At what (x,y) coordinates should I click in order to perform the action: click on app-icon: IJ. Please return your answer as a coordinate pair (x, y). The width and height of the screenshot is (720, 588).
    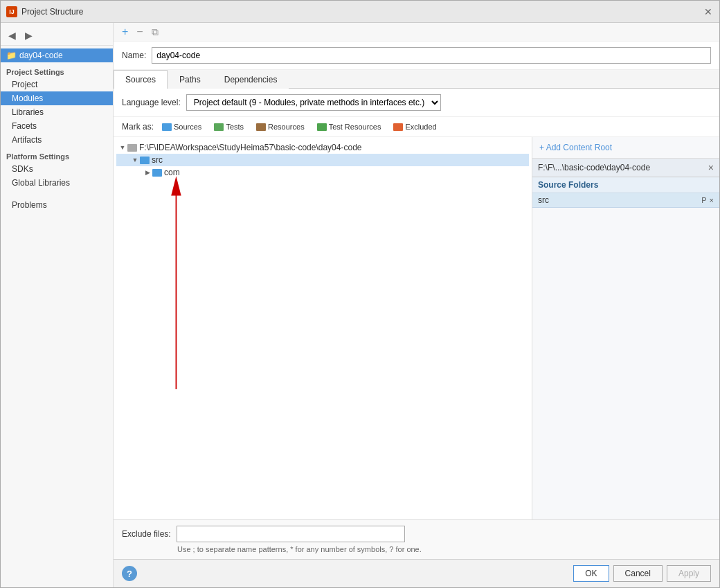
    Looking at the image, I should click on (12, 12).